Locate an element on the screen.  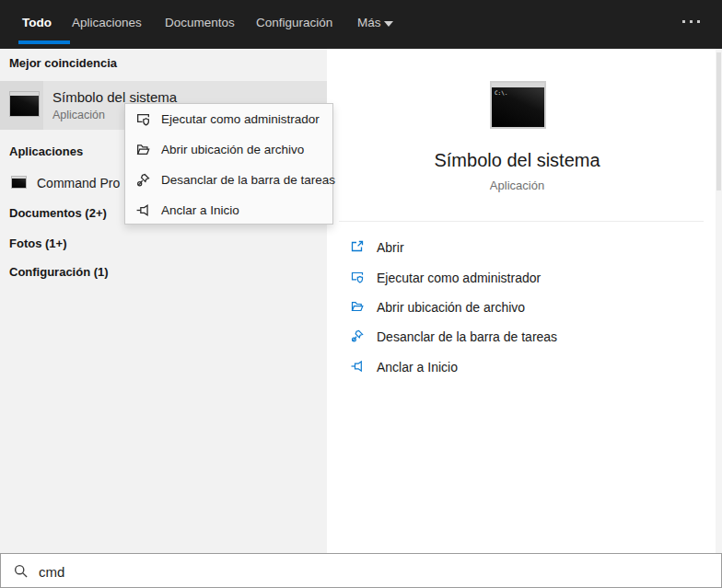
menu-item-label: Abrir ubicación de archivo is located at coordinates (232, 149).